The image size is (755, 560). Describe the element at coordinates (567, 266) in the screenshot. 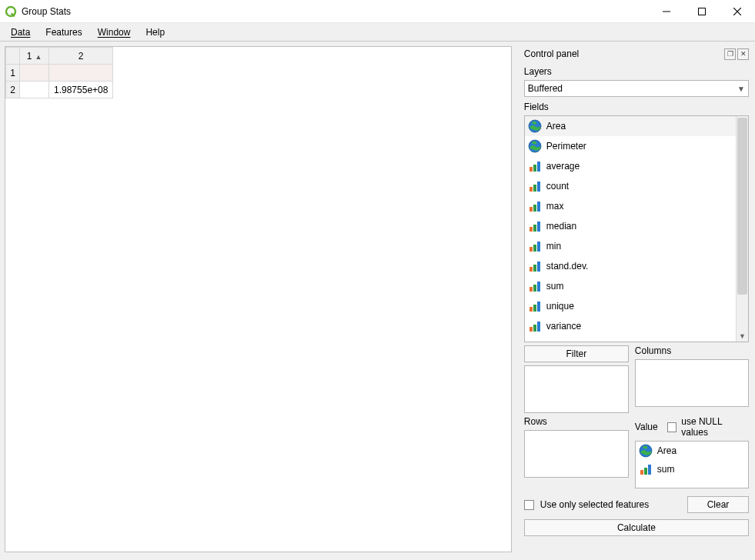

I see `field-item-label: stand.dev.` at that location.